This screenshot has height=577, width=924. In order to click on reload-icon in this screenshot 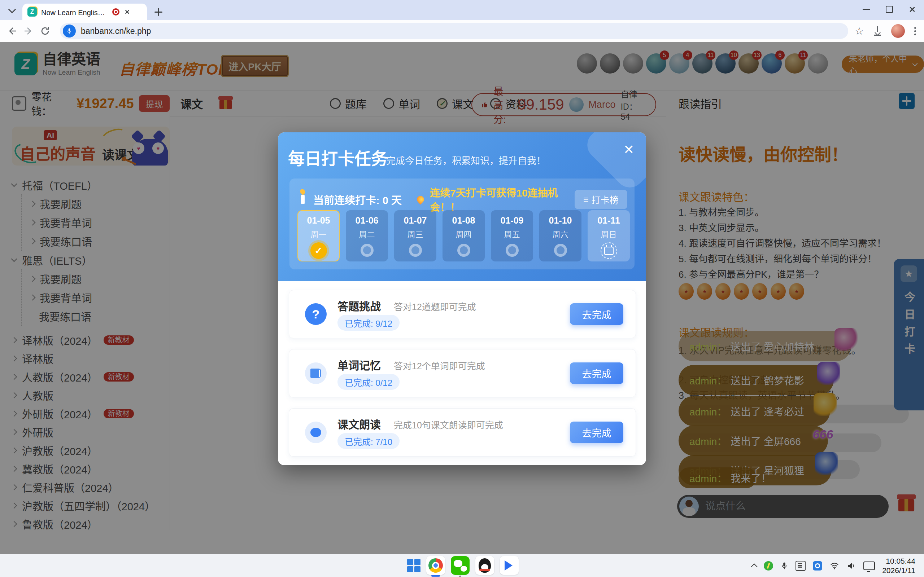, I will do `click(45, 31)`.